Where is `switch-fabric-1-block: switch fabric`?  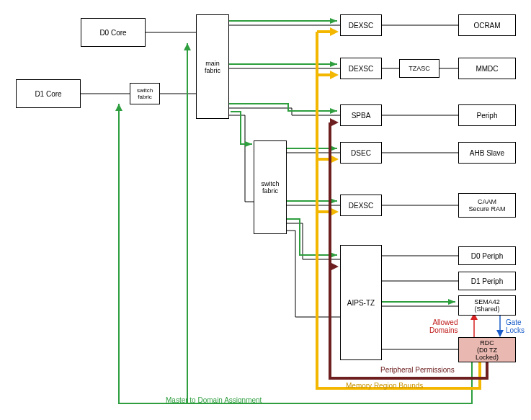 switch-fabric-1-block: switch fabric is located at coordinates (145, 94).